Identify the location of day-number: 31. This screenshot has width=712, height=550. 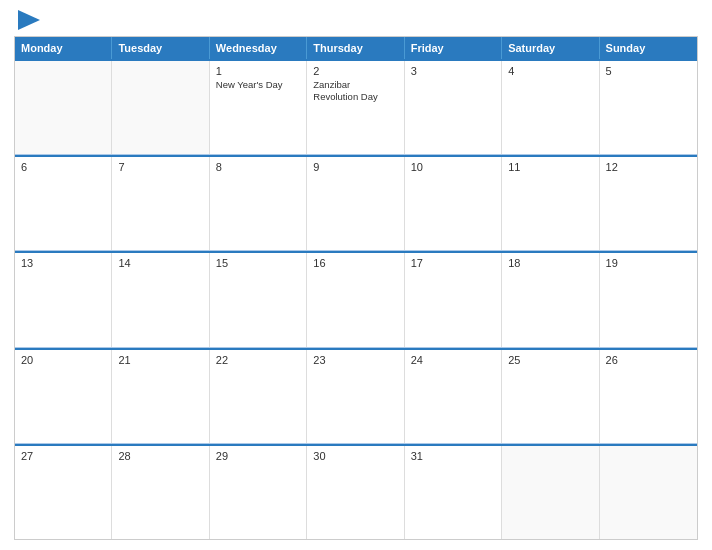
(453, 456).